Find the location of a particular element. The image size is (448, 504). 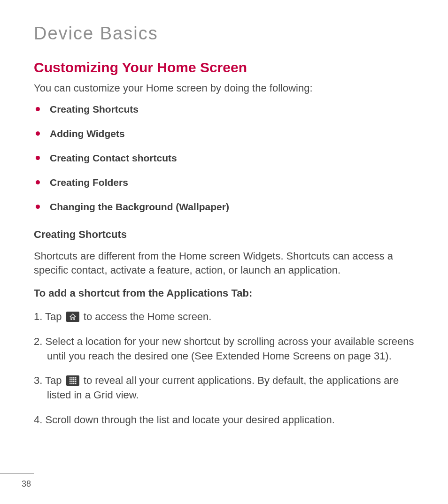

step-text: 1. Tap is located at coordinates (49, 316).